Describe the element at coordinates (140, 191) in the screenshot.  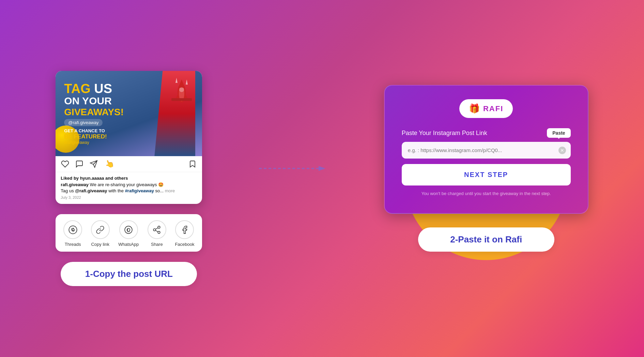
I see `post-hashtag-link: #rafigiveaway` at that location.